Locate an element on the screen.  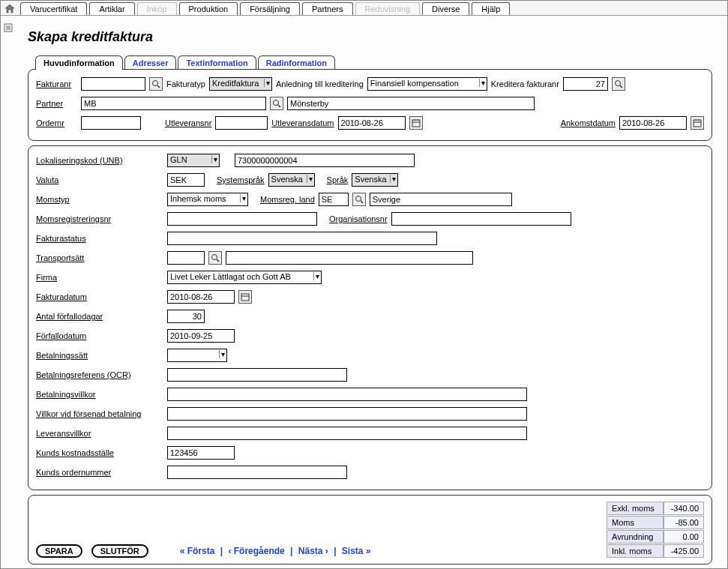
select-lokaliseringskod-type: GLN is located at coordinates (193, 160).